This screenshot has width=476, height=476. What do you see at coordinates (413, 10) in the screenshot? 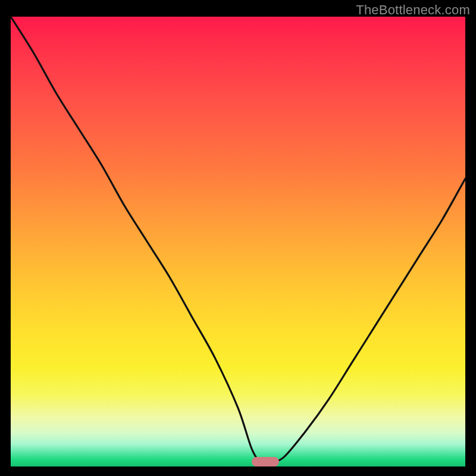
I see `watermark-text: TheBottleneck.com` at bounding box center [413, 10].